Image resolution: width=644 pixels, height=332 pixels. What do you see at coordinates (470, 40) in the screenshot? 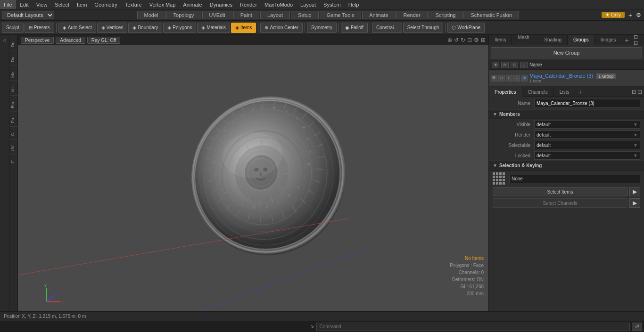
I see `viewport-frame-icon: ⊡` at bounding box center [470, 40].